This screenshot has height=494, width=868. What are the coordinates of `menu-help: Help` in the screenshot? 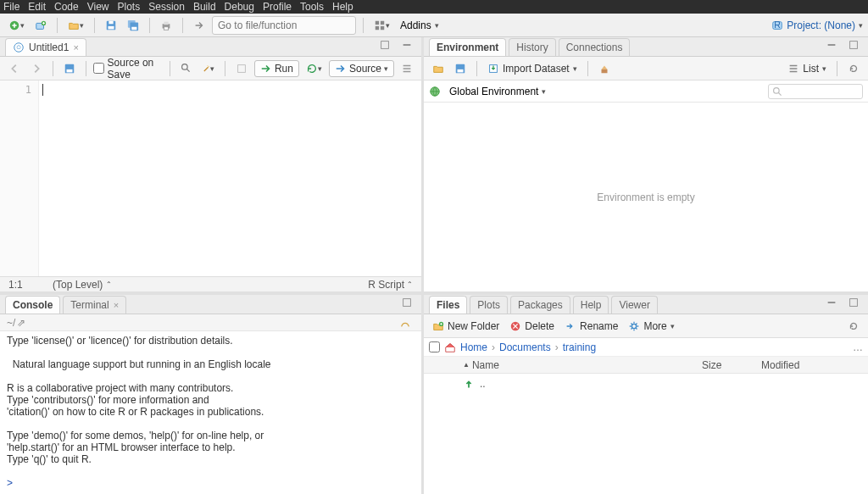 It's located at (342, 7).